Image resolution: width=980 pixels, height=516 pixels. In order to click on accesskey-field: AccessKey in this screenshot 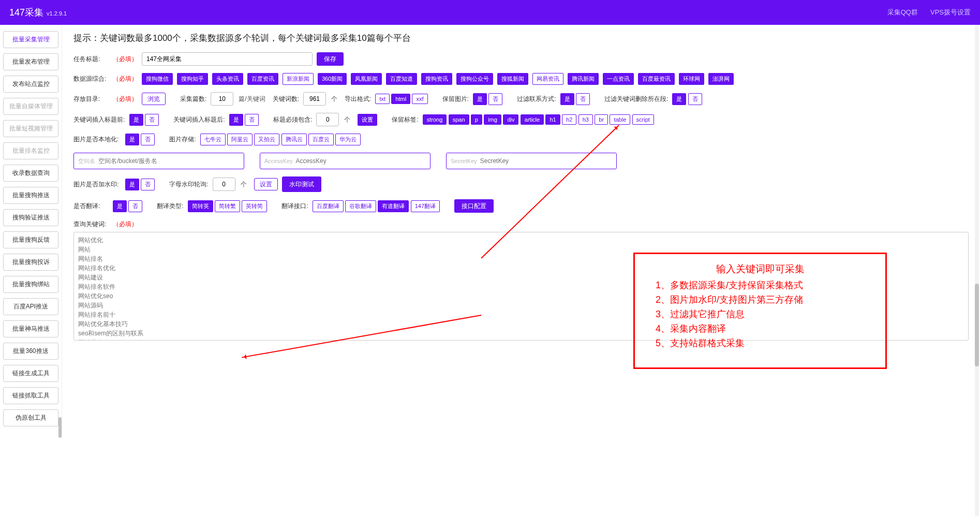, I will do `click(345, 161)`.